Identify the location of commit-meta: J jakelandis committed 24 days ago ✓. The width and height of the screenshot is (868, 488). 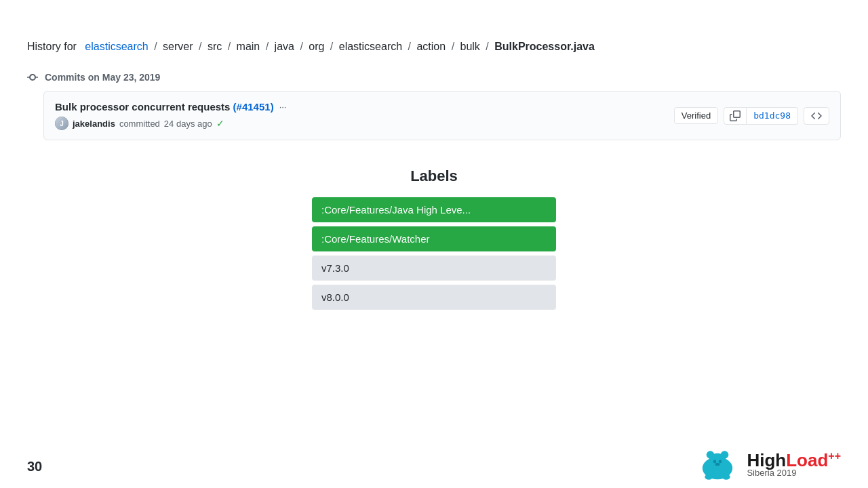
(171, 123).